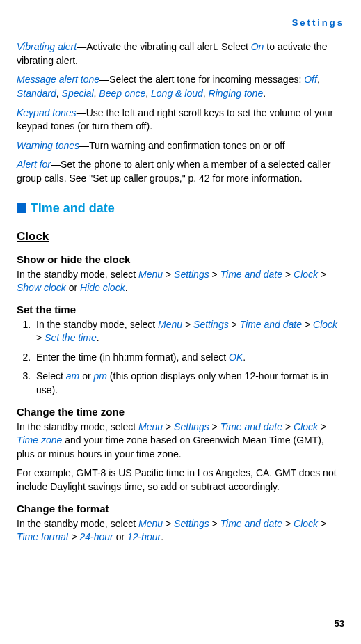 This screenshot has height=644, width=361. I want to click on text: Select, so click(51, 376).